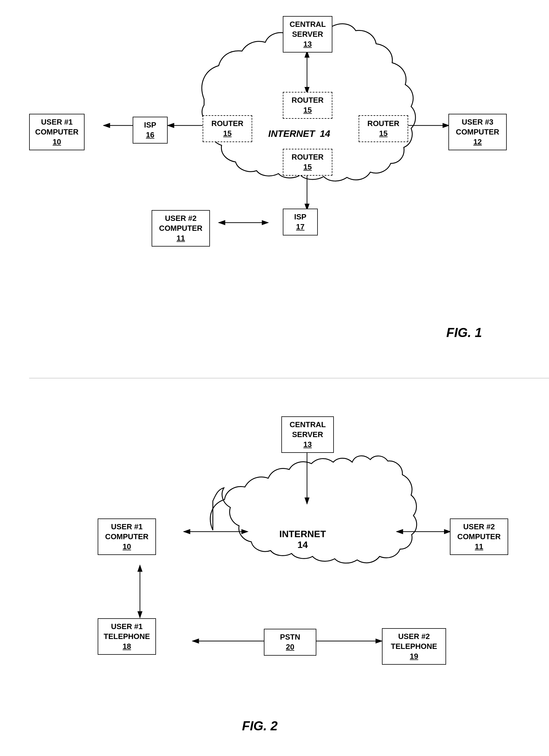  What do you see at coordinates (127, 537) in the screenshot?
I see `fig2-user1-computer: USER #1 COMPUTER 10` at bounding box center [127, 537].